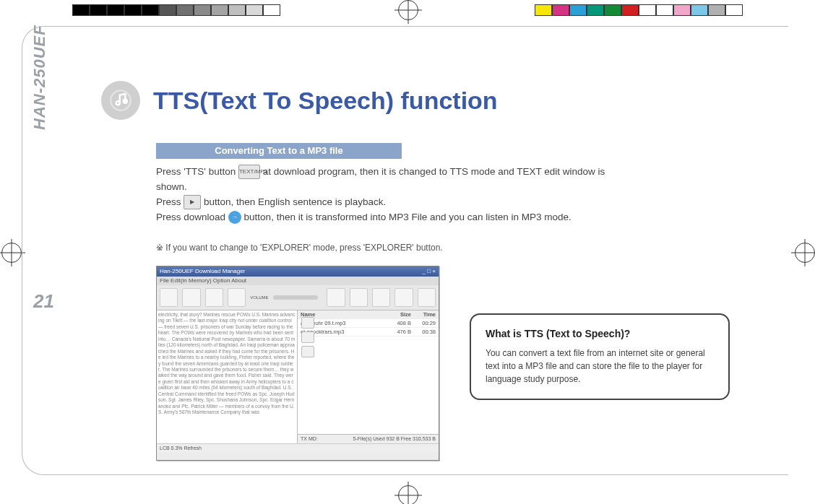 The width and height of the screenshot is (815, 504). Describe the element at coordinates (325, 101) in the screenshot. I see `page-title: TTS(Text To Speech) function` at that location.